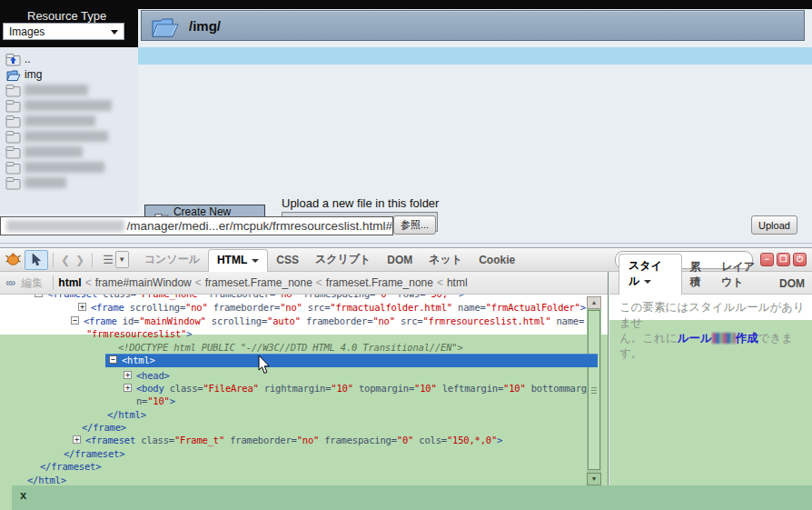 The width and height of the screenshot is (812, 510). Describe the element at coordinates (301, 388) in the screenshot. I see `tree-row: +<body class="FileArea" rightmargin="10"…` at that location.